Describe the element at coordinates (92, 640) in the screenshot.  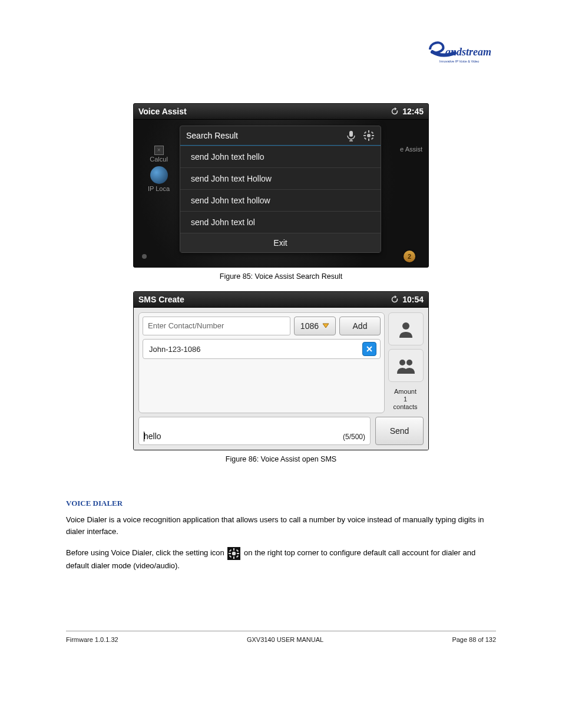
I see `footer-left: Firmware 1.0.1.32` at that location.